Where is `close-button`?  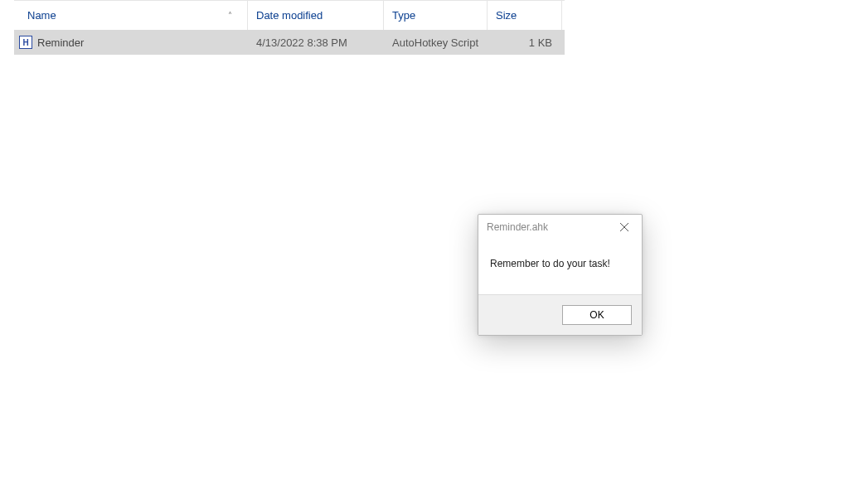
close-button is located at coordinates (624, 227).